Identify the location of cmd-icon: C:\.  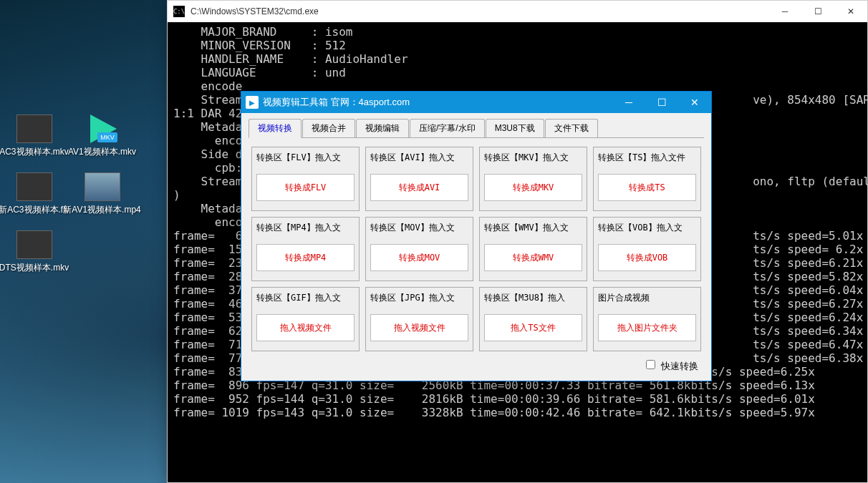
(179, 11).